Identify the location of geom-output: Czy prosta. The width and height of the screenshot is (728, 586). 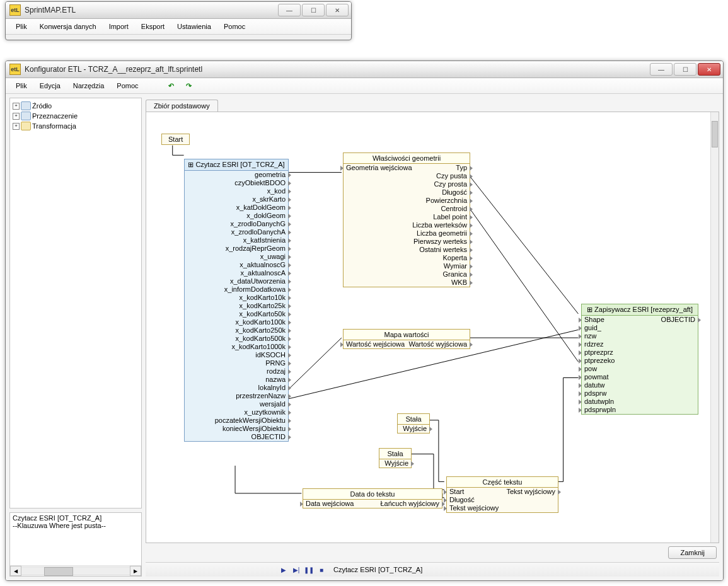
(407, 184).